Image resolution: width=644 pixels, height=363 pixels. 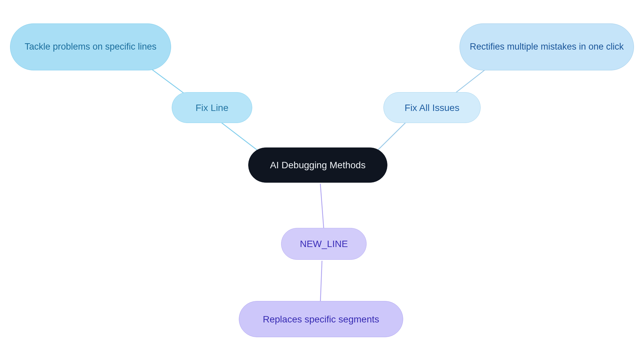 What do you see at coordinates (91, 47) in the screenshot?
I see `node-fix-line-leaf-label: Tackle problems on specific lines` at bounding box center [91, 47].